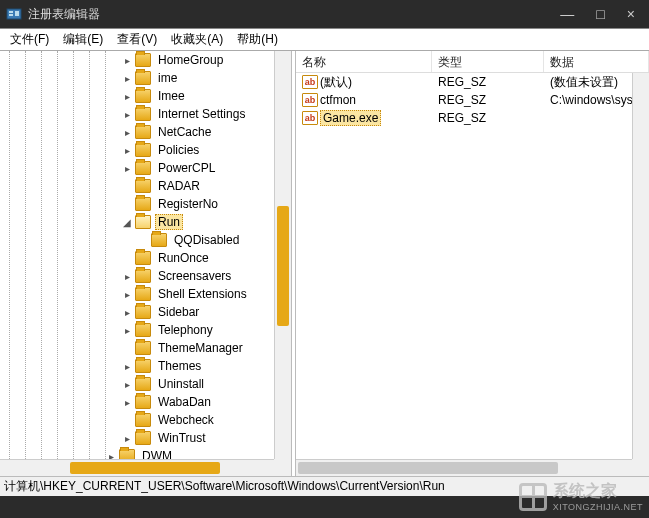 Image resolution: width=649 pixels, height=518 pixels. Describe the element at coordinates (137, 150) in the screenshot. I see `tree-node: ▸Policies` at that location.